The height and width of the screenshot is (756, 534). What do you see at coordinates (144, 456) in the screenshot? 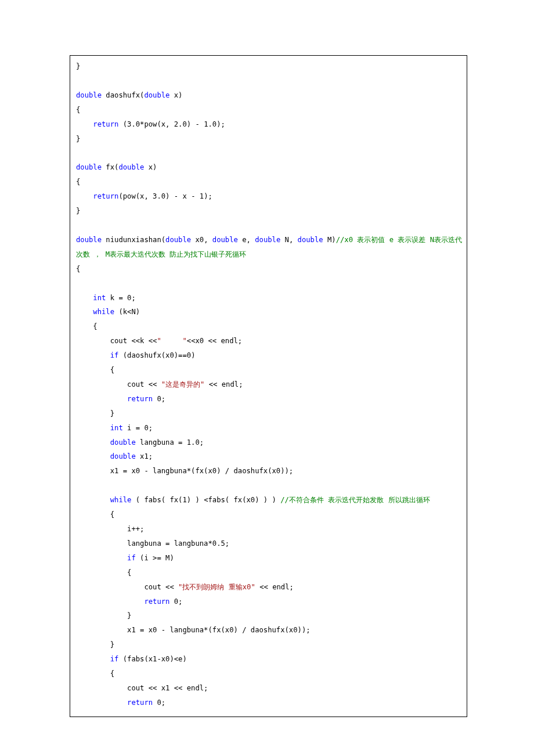
I see `code-span: x1;` at bounding box center [144, 456].